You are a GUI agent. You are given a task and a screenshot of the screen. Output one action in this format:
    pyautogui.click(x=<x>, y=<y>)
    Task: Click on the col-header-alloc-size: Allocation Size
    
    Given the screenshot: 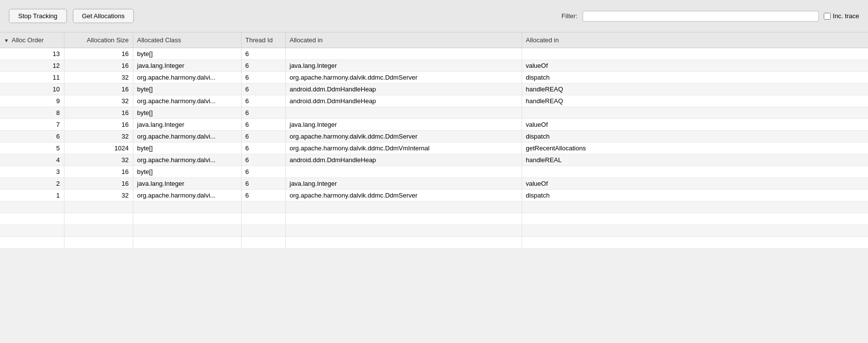 What is the action you would take?
    pyautogui.click(x=98, y=40)
    